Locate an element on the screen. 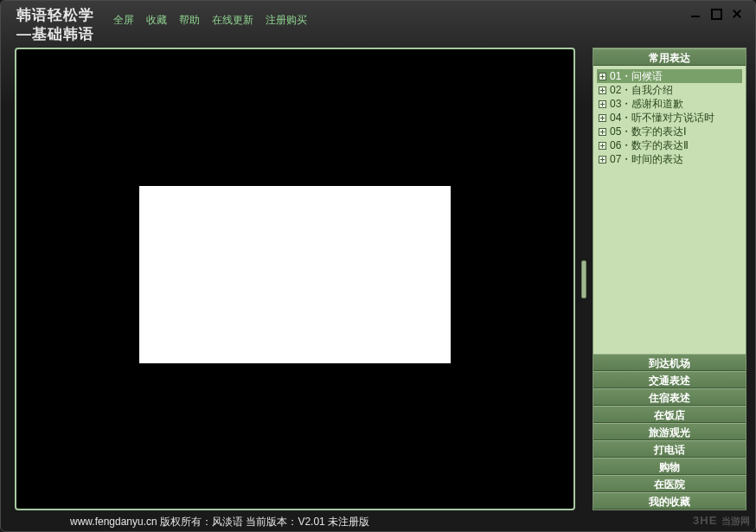 Image resolution: width=756 pixels, height=532 pixels. lesson-item: 07・时间的表达 is located at coordinates (670, 159).